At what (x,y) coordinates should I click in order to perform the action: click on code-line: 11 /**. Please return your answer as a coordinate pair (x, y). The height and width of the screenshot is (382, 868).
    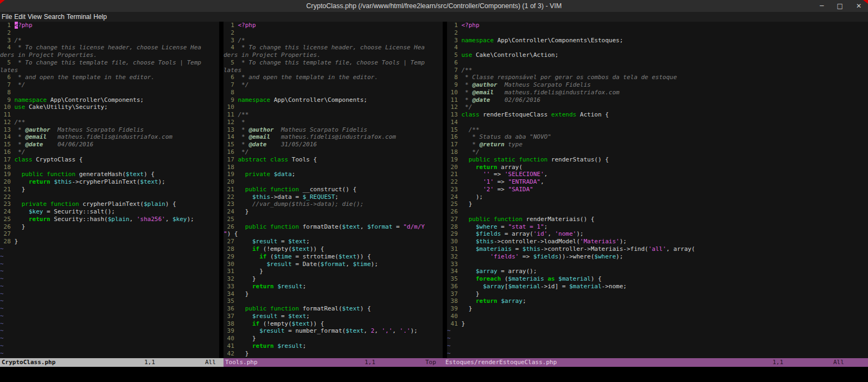
    Looking at the image, I should click on (333, 115).